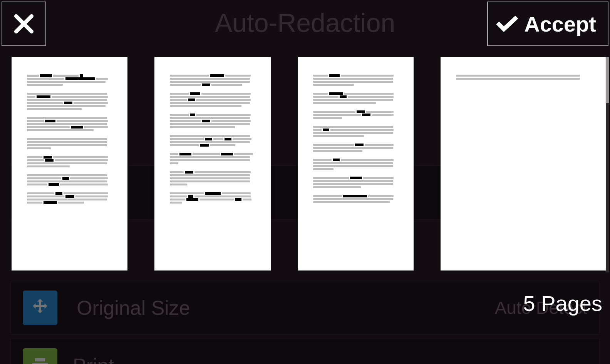  I want to click on page-count-label: 5 Pages, so click(563, 303).